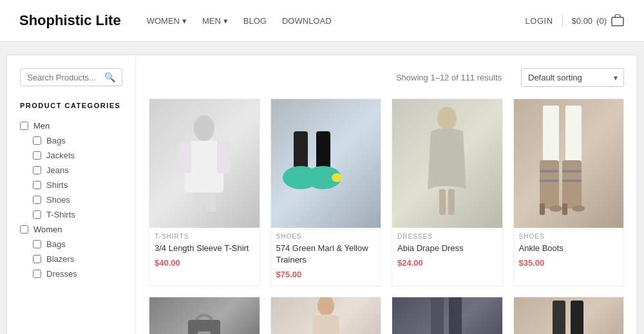  Describe the element at coordinates (77, 178) in the screenshot. I see `category-men-sub: Bags Jackets Jeans Shirts Shoes T-Shirts` at that location.